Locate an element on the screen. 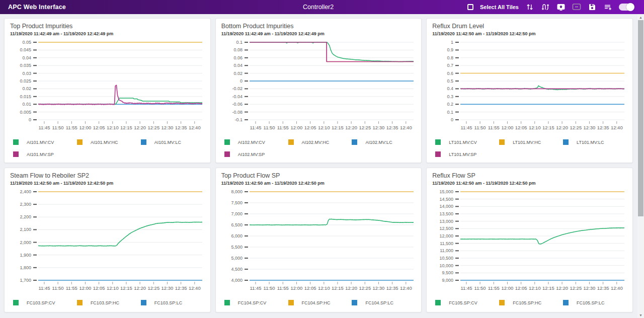 The height and width of the screenshot is (318, 644). chart-canvas: 8,0007,5007,0006,5006,0005,5005,0004,500… is located at coordinates (319, 241).